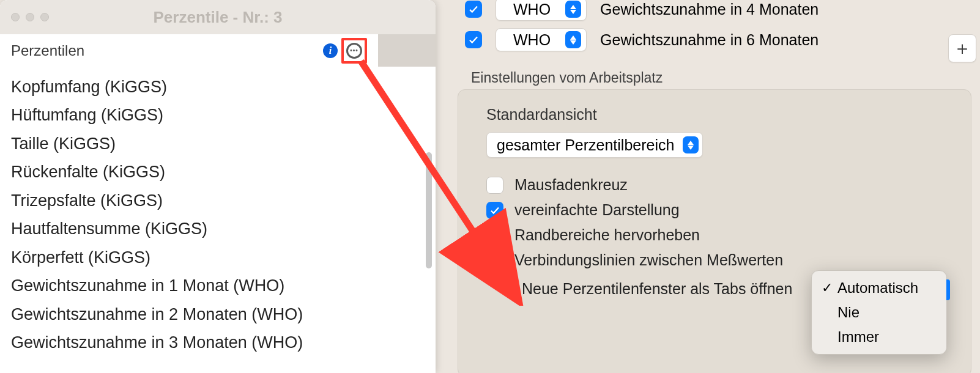 The width and height of the screenshot is (980, 373). What do you see at coordinates (642, 12) in the screenshot?
I see `source-row: WHO Gewichtszunahme in 4 Monaten` at bounding box center [642, 12].